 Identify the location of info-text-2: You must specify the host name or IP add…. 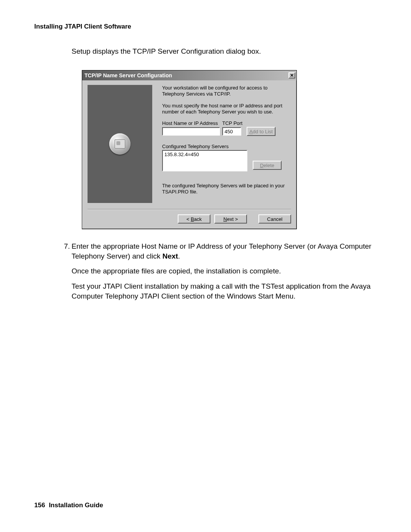
(227, 109).